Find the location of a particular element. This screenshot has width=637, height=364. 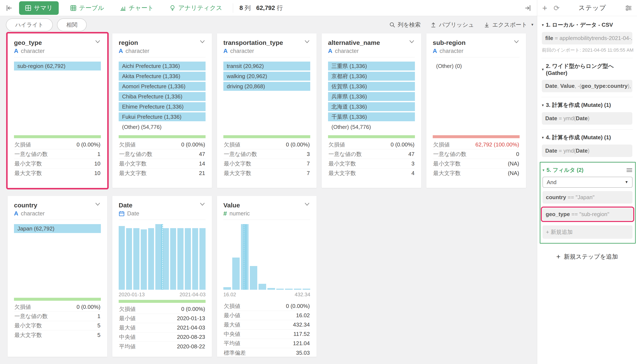

step-5: ▾ 5. フィルタ (2) And ▼ country == "Japan"ge… is located at coordinates (588, 203).